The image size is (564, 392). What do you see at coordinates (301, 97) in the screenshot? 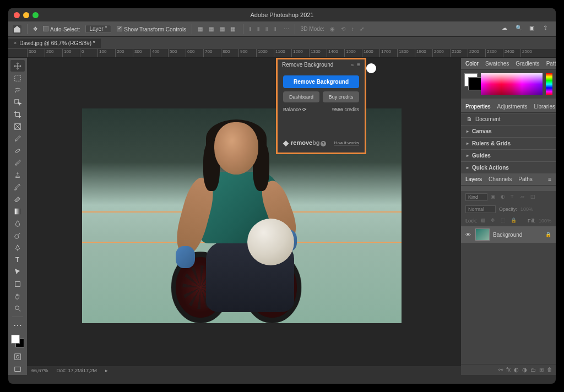
I see `dashboard-button: Dashboard` at bounding box center [301, 97].